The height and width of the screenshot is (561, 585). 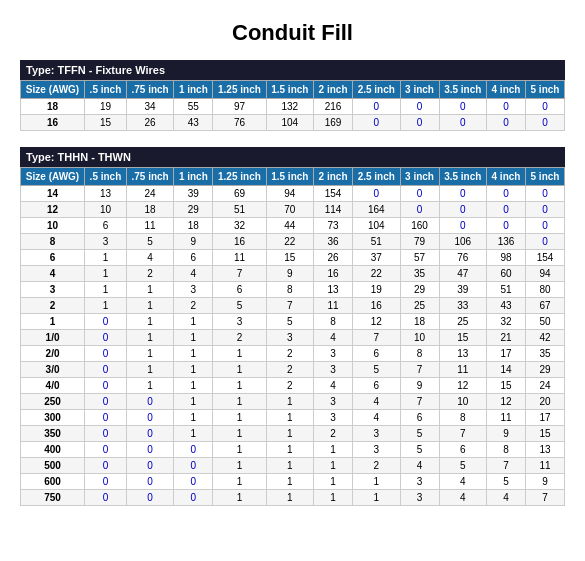 I want to click on table-cell: 67, so click(x=544, y=306).